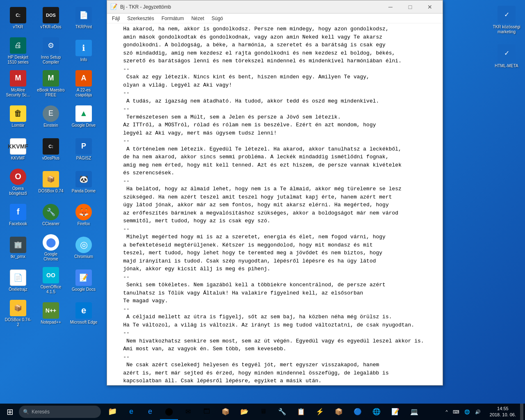 The image size is (525, 420). What do you see at coordinates (358, 412) in the screenshot?
I see `taskbar-app5: 🔵` at bounding box center [358, 412].